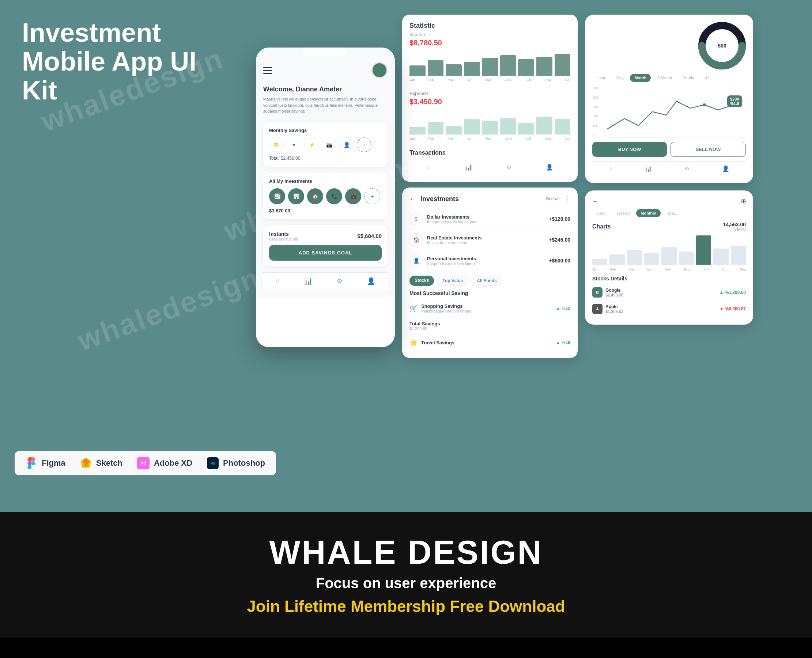 The image size is (812, 658). Describe the element at coordinates (629, 149) in the screenshot. I see `buy-now-btn: BUY NOW` at that location.